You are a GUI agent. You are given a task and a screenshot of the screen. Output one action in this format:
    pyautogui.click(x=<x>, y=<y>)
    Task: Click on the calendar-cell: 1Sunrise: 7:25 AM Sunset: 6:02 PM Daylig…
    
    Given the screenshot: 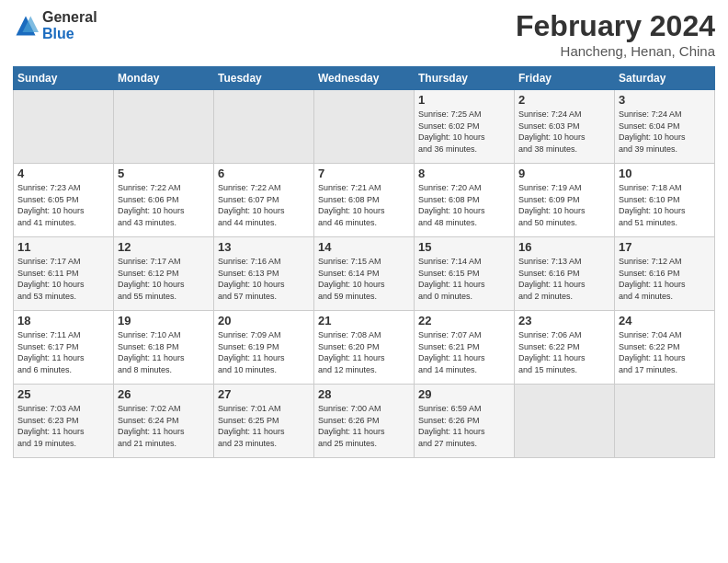 What is the action you would take?
    pyautogui.click(x=465, y=127)
    